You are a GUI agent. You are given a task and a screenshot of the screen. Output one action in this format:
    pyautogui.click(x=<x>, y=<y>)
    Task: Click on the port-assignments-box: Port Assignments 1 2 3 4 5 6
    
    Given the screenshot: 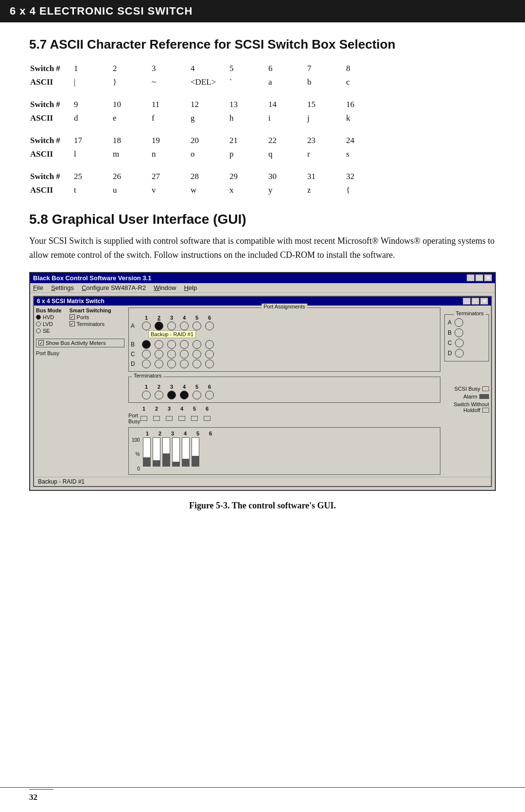 What is the action you would take?
    pyautogui.click(x=284, y=340)
    